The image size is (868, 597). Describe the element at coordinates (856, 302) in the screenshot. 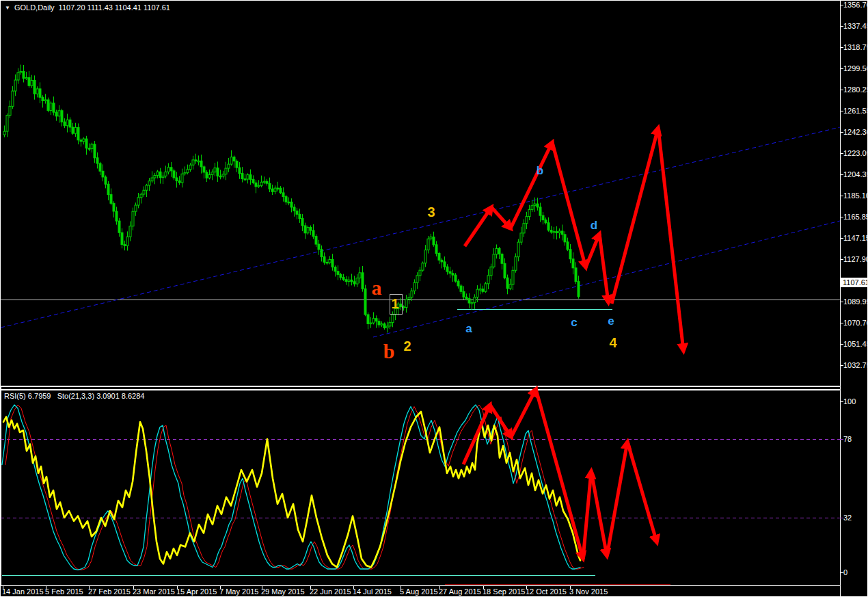

I see `price-axis-label: 1089.95` at that location.